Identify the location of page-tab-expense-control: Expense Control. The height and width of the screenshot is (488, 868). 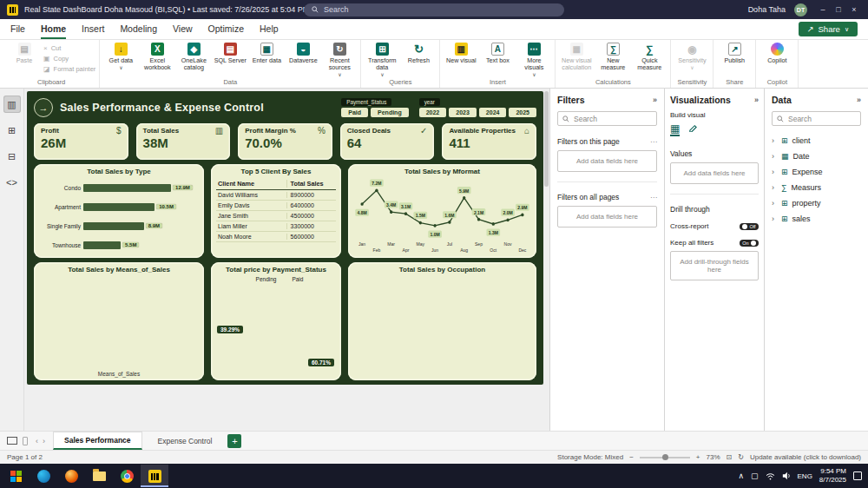
(186, 441).